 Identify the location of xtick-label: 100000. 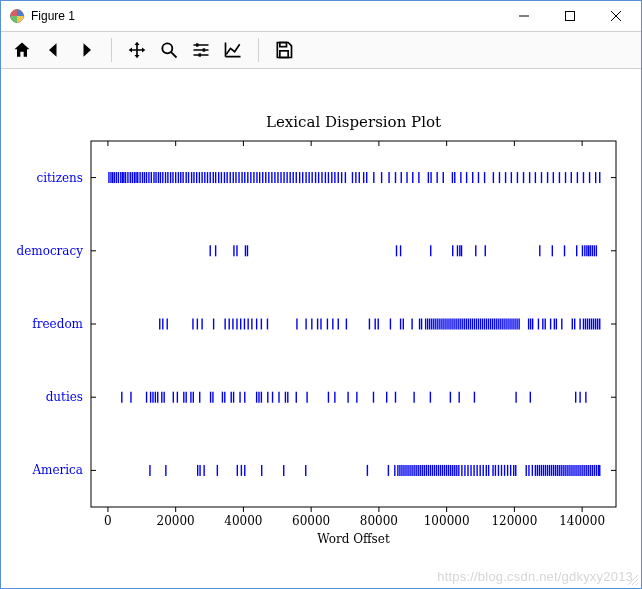
(447, 521).